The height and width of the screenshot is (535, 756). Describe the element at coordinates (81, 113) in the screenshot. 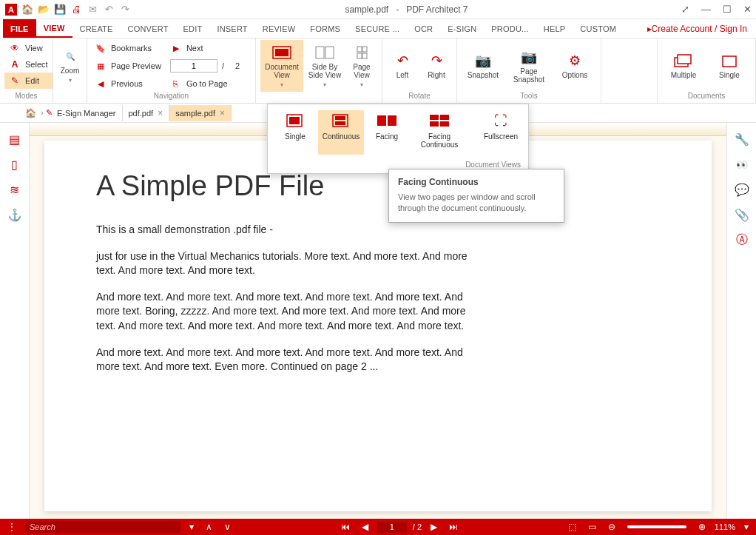

I see `doc-tab-esign: ✎E-Sign Manager` at that location.